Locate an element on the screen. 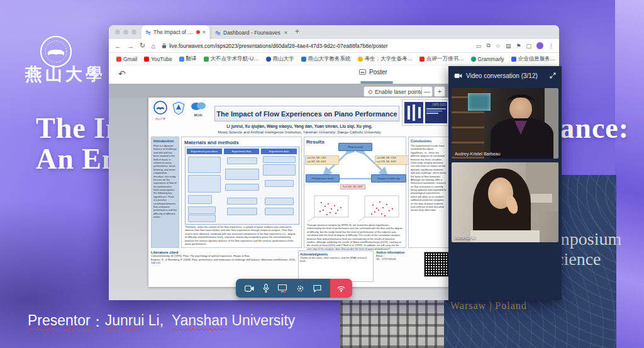  camera-toggle-button is located at coordinates (249, 288).